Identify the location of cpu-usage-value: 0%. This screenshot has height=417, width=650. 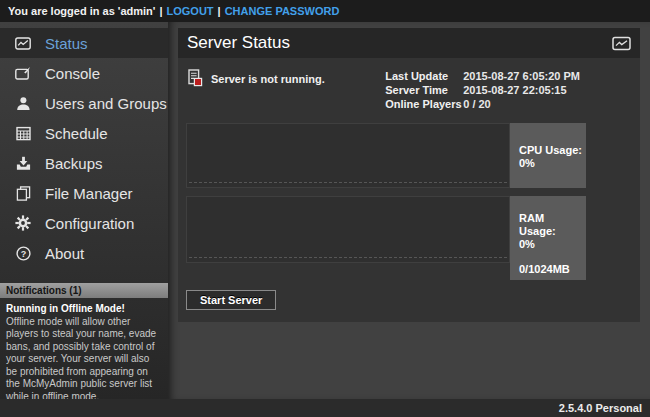
(550, 164).